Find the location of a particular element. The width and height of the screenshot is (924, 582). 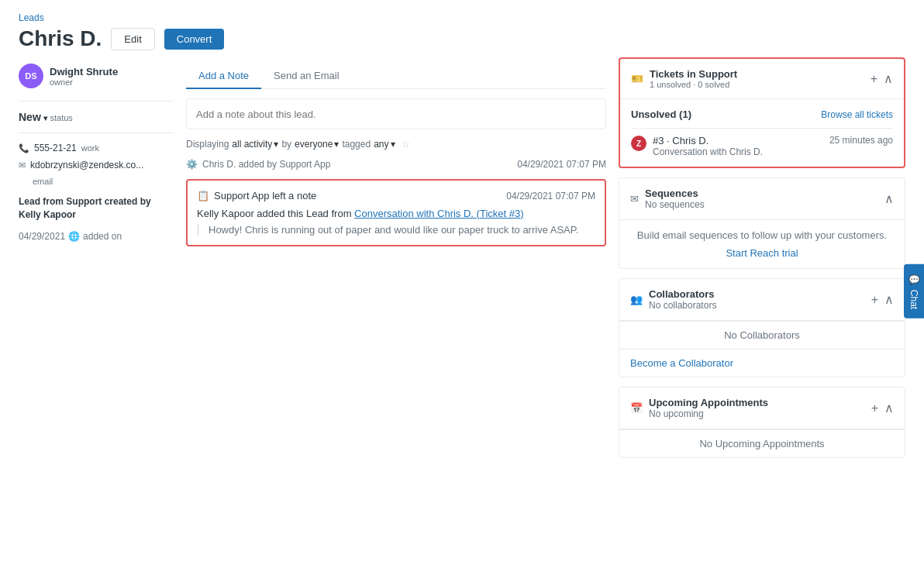

note-body-text: Kelly Kapoor added this Lead from is located at coordinates (274, 214).